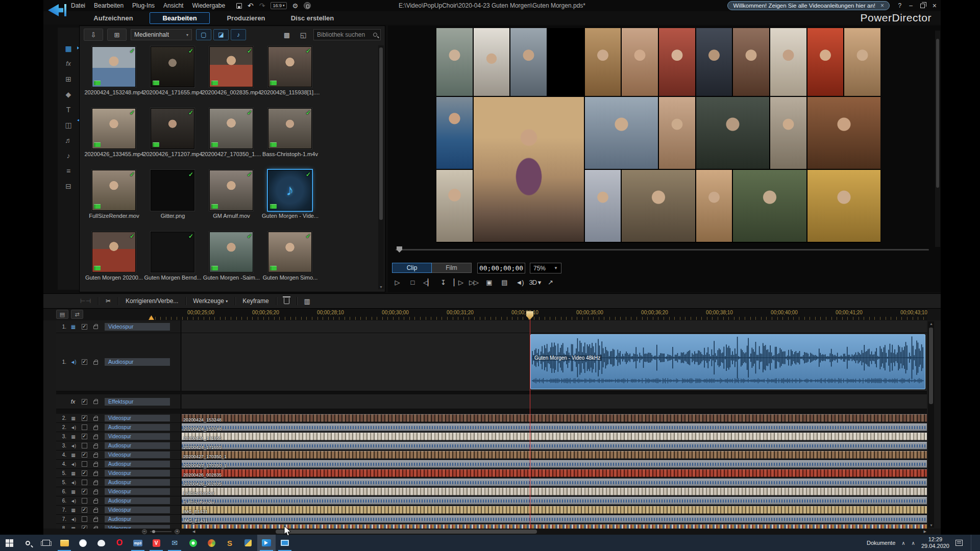  I want to click on taskbar-search-button, so click(28, 543).